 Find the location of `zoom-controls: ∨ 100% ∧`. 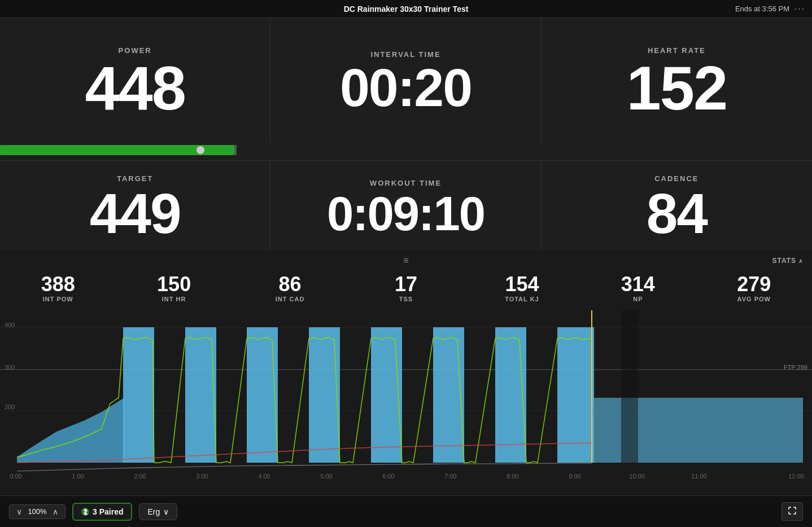

zoom-controls: ∨ 100% ∧ is located at coordinates (37, 512).